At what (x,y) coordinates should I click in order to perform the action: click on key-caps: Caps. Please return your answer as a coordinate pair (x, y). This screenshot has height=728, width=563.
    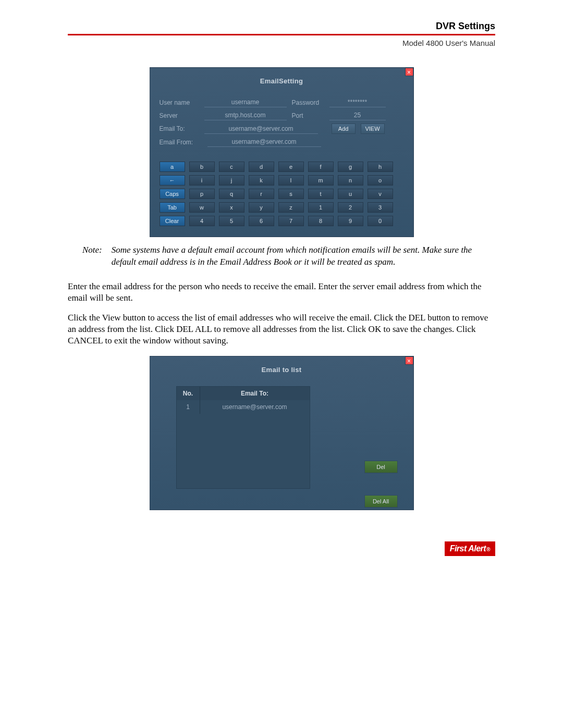
    Looking at the image, I should click on (172, 194).